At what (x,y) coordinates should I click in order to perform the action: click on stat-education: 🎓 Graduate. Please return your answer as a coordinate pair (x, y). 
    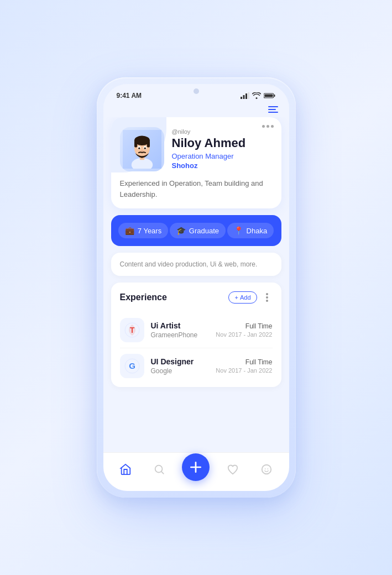
    Looking at the image, I should click on (198, 231).